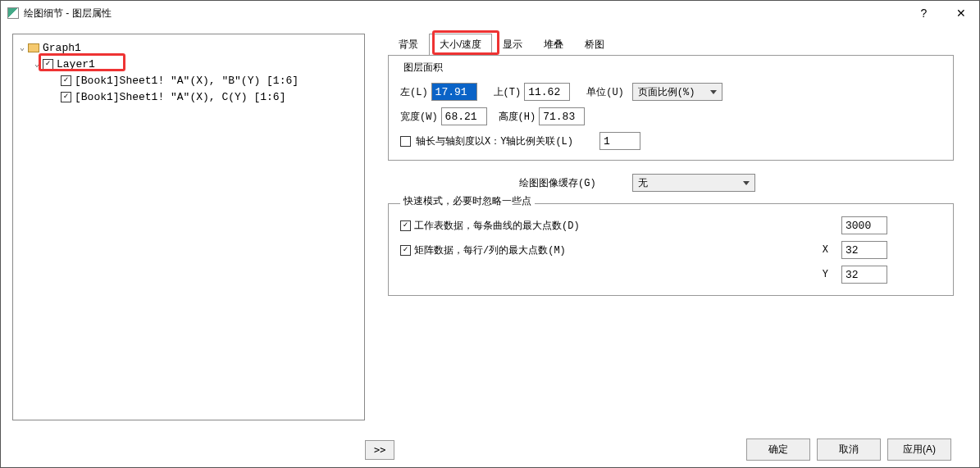 The width and height of the screenshot is (980, 468). Describe the element at coordinates (864, 250) in the screenshot. I see `x-input` at that location.